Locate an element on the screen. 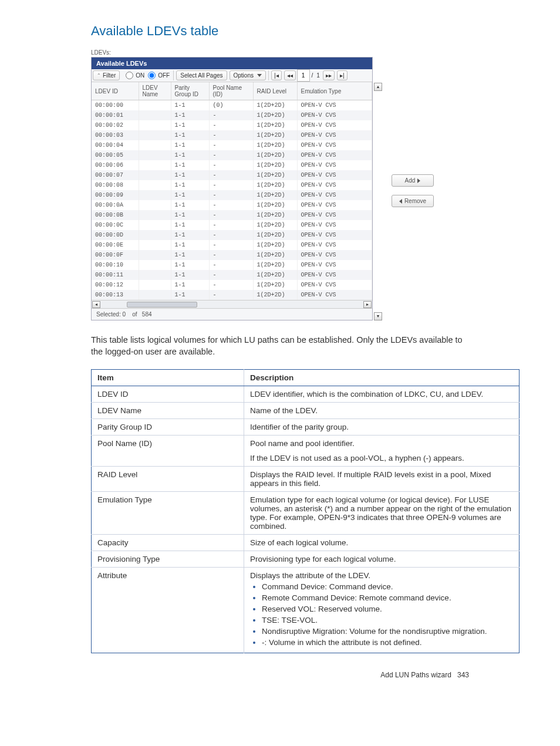 This screenshot has width=560, height=746. col-pool-name: Pool Name (ID) is located at coordinates (231, 92).